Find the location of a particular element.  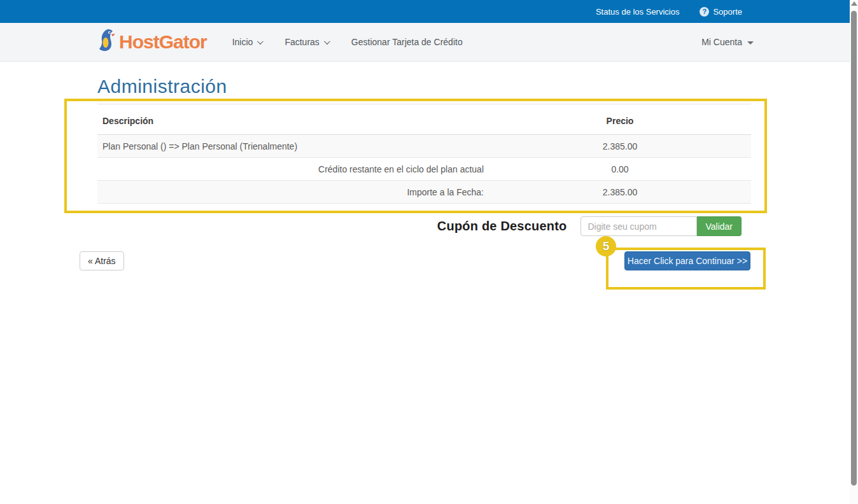

support-link: ? Soporte is located at coordinates (721, 11).